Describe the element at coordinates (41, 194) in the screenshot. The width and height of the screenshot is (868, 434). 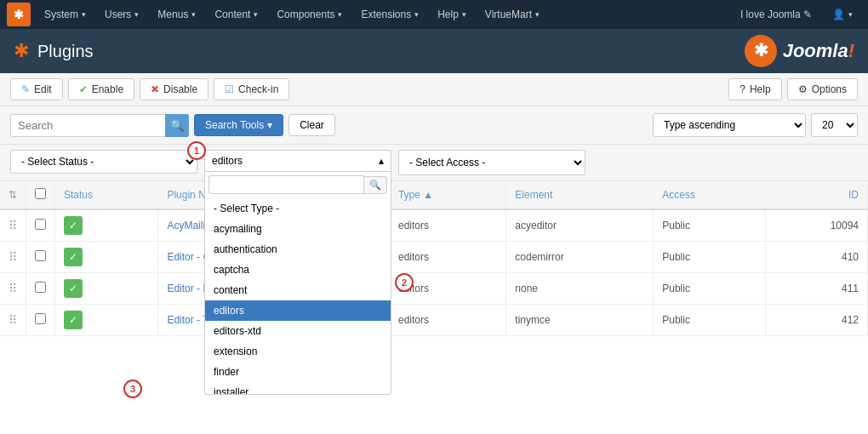
I see `select-all-checkbox` at that location.